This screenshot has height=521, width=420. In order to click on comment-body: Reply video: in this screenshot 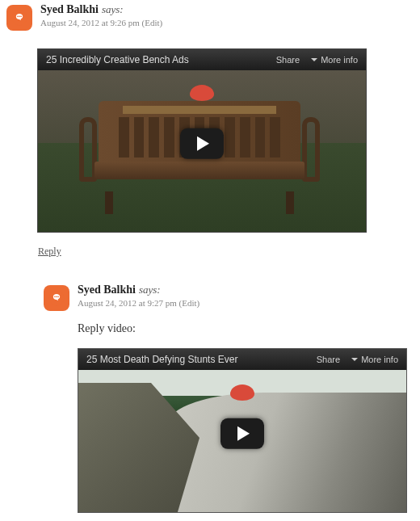, I will do `click(246, 329)`.